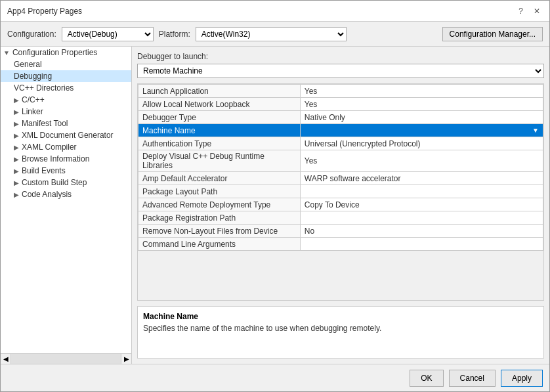 The image size is (550, 392). What do you see at coordinates (16, 147) in the screenshot?
I see `expand-arrow-xaml: ▶` at bounding box center [16, 147].